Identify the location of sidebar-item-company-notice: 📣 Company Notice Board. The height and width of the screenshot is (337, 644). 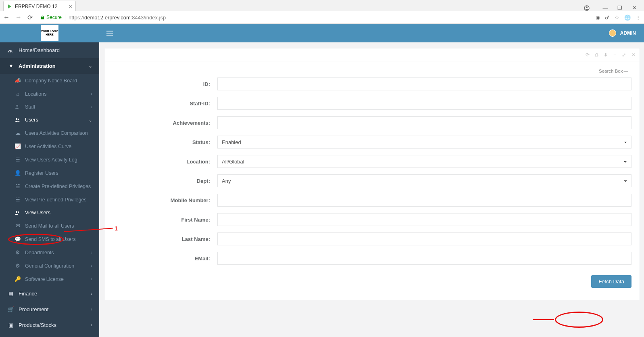
(50, 81).